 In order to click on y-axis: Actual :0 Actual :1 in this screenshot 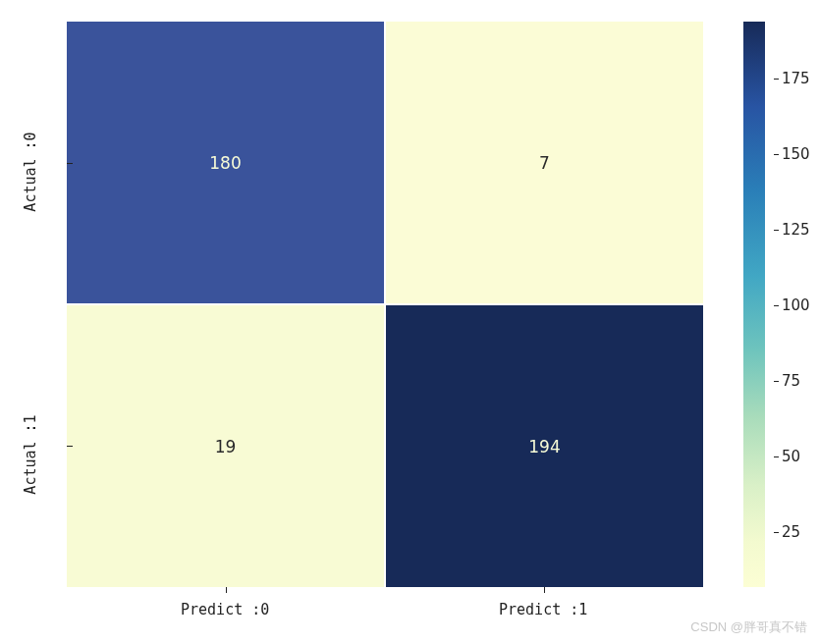, I will do `click(37, 304)`.